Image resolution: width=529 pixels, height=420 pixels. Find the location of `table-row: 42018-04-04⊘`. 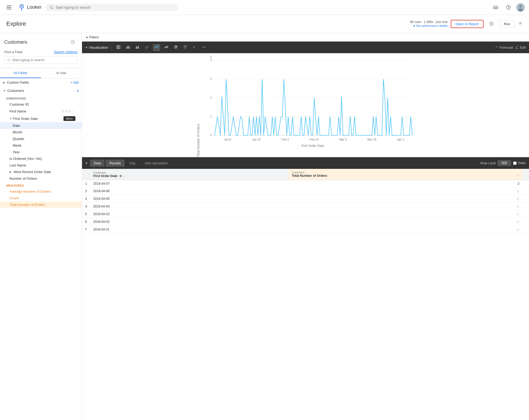

table-row: 42018-04-04⊘ is located at coordinates (305, 206).